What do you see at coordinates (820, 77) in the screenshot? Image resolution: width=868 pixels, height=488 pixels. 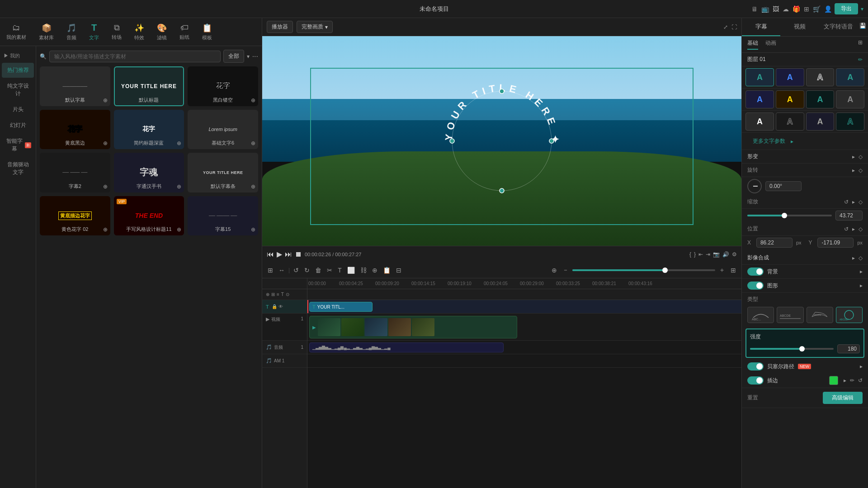 I see `font-style-outline: A` at bounding box center [820, 77].